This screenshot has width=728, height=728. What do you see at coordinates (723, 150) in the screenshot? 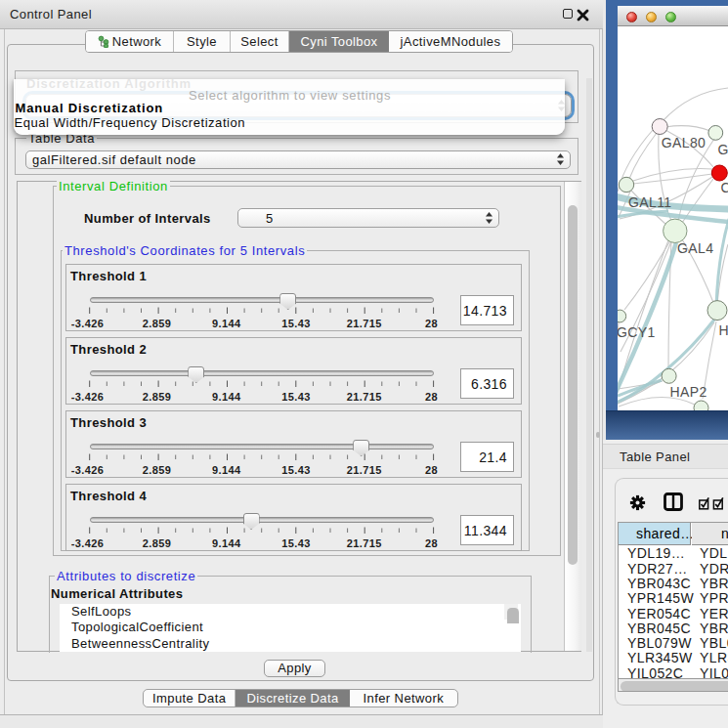
I see `svg-text: GA` at bounding box center [723, 150].